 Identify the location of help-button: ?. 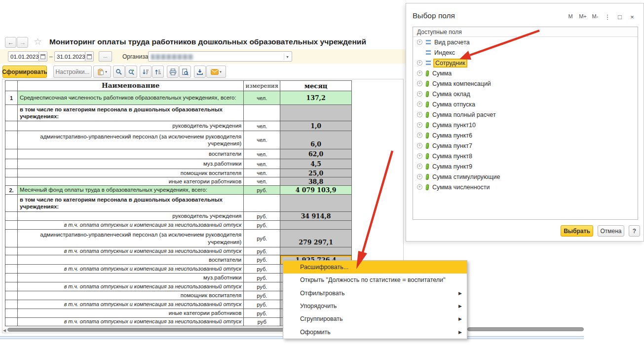
(635, 231).